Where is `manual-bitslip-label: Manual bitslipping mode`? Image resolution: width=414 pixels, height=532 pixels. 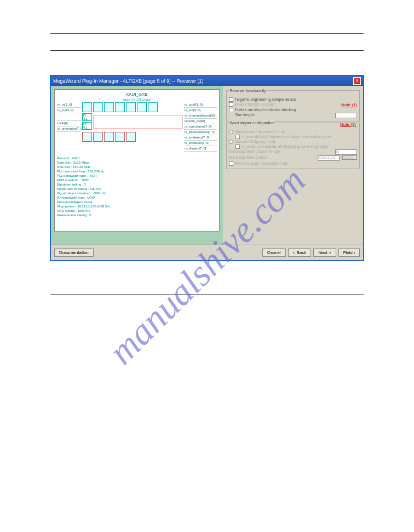 manual-bitslip-label: Manual bitslipping mode is located at coordinates (256, 141).